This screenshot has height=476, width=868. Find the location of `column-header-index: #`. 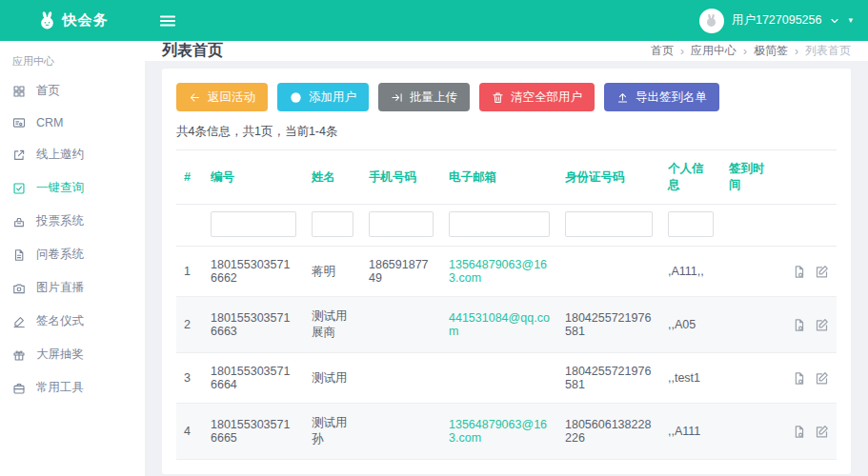

column-header-index: # is located at coordinates (190, 177).